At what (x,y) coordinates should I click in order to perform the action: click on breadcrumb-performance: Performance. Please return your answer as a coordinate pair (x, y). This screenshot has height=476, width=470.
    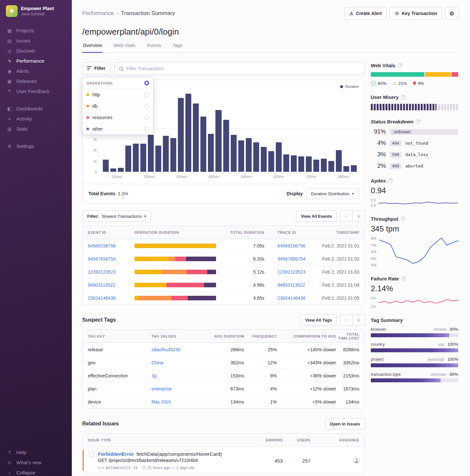
    Looking at the image, I should click on (98, 13).